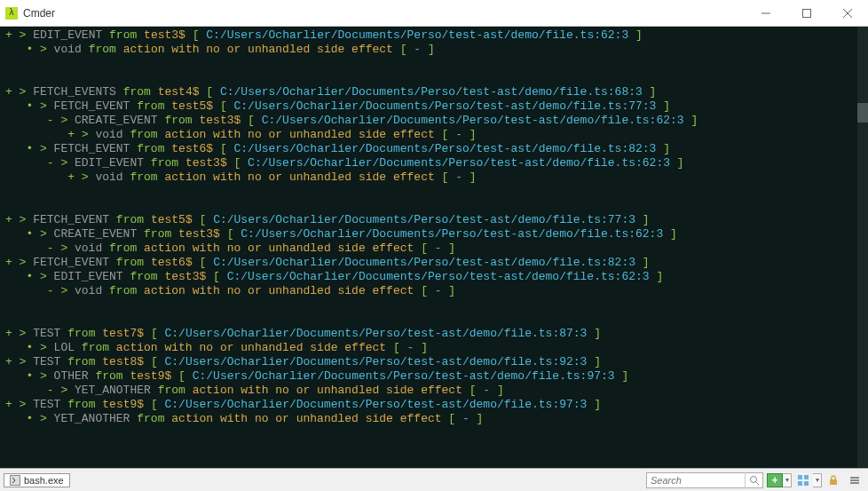  I want to click on terminal-line: + > TEST from test9$ [ C:/Users/Ocharlie…, so click(434, 405).